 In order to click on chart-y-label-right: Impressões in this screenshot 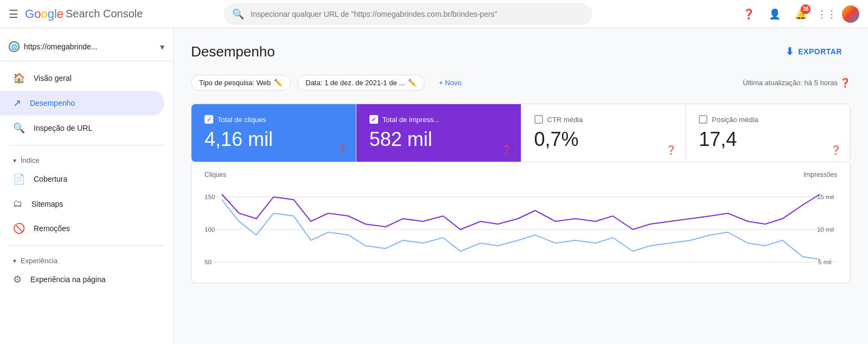, I will do `click(820, 175)`.